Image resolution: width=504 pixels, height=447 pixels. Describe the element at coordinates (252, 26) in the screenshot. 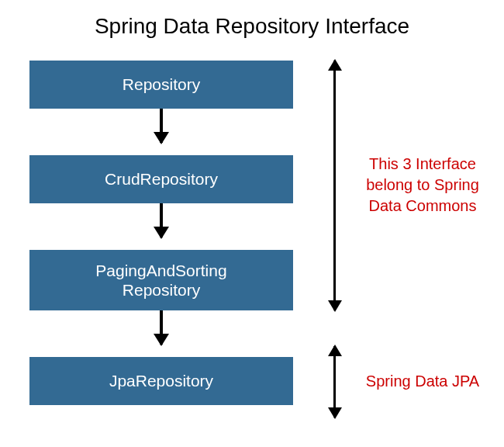

I see `diagram-title: Spring Data Repository Interface` at that location.